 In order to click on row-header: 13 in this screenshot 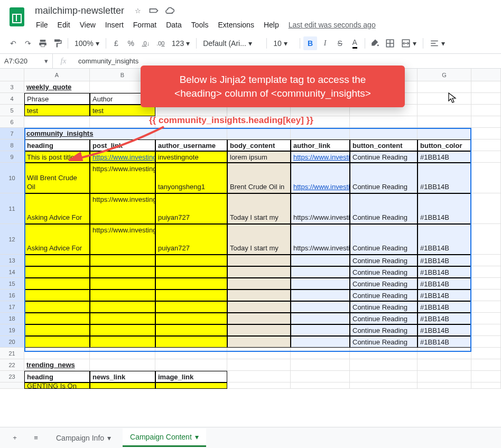, I will do `click(12, 260)`.